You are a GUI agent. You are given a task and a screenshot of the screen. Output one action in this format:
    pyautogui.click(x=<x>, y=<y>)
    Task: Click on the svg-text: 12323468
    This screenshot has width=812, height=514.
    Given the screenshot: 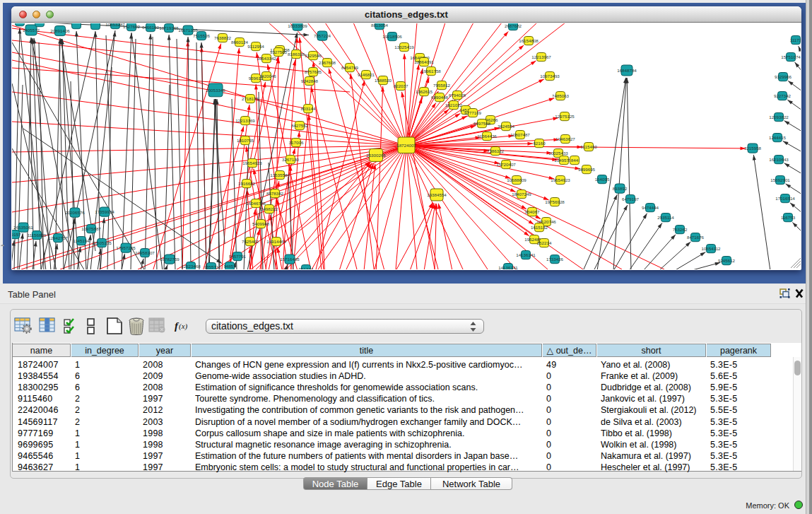 What is the action you would take?
    pyautogui.click(x=191, y=266)
    